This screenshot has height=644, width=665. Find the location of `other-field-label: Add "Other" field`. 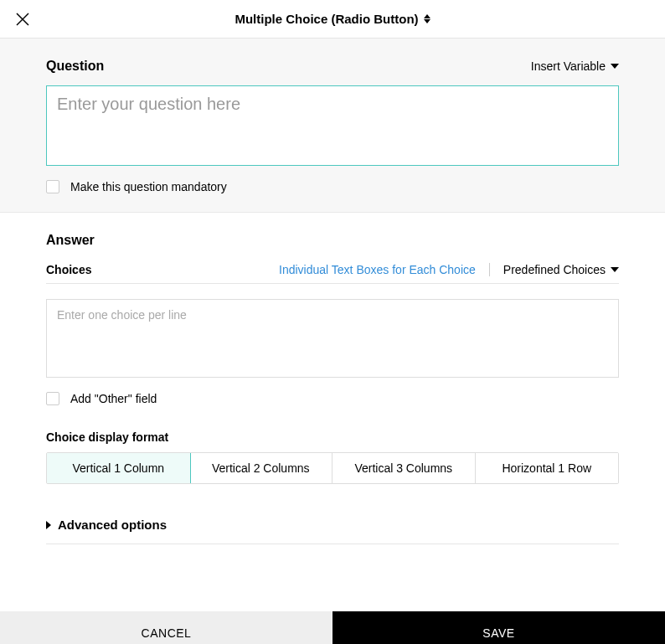

other-field-label: Add "Other" field is located at coordinates (114, 399).